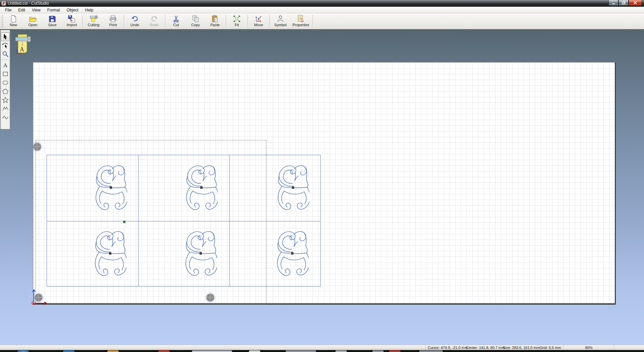 The image size is (644, 352). I want to click on undo-icon, so click(135, 19).